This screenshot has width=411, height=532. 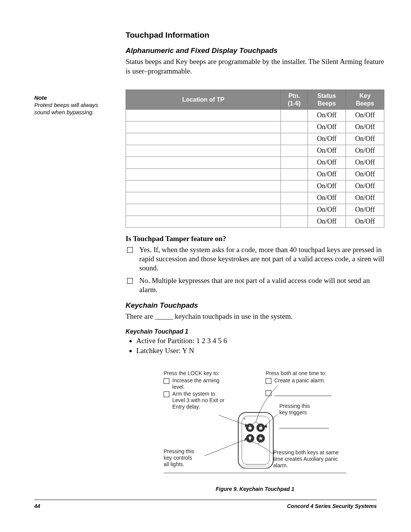 What do you see at coordinates (255, 51) in the screenshot?
I see `subsection-alphanumeric: Alphanumeric and Fixed Display Touchpads` at bounding box center [255, 51].